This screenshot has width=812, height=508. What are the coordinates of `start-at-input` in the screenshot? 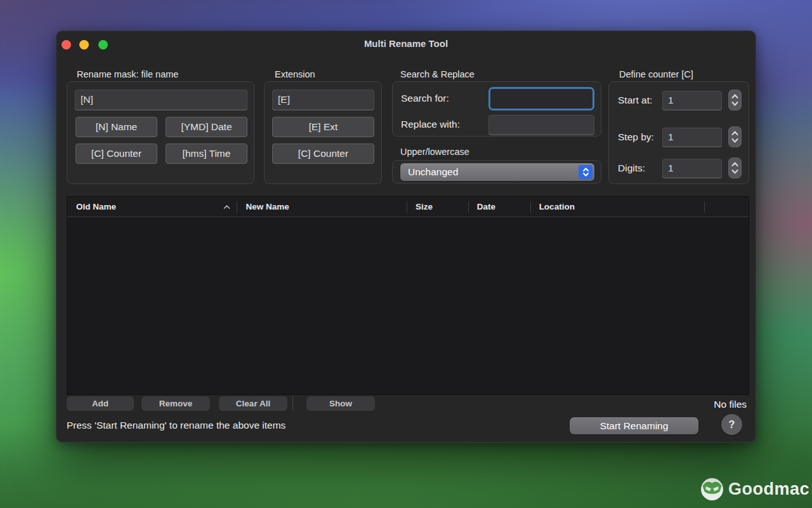 It's located at (692, 100).